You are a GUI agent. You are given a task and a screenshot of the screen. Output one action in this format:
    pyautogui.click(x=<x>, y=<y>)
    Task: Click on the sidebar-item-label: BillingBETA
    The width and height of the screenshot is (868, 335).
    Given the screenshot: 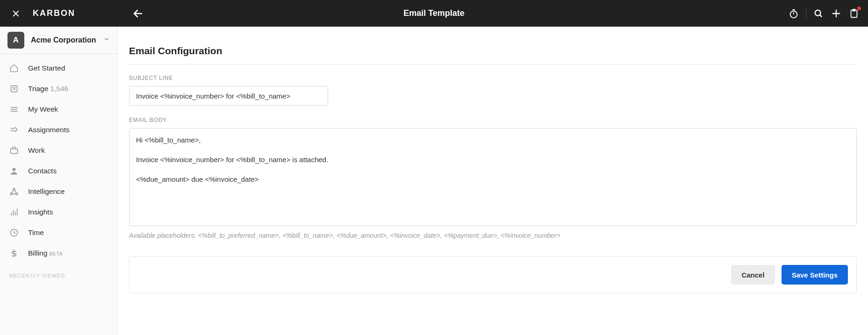 What is the action you would take?
    pyautogui.click(x=45, y=253)
    